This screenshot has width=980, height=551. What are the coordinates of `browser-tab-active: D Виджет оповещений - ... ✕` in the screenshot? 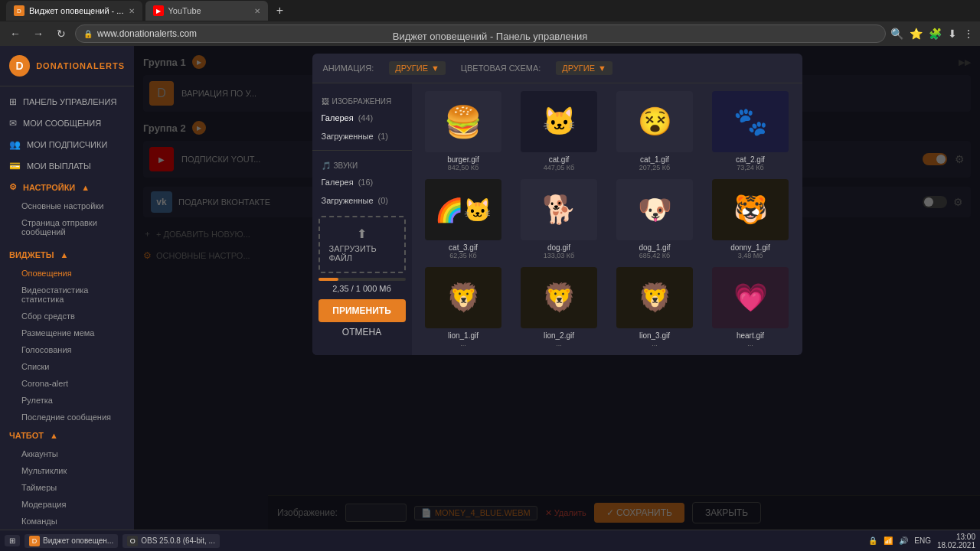 It's located at (74, 11).